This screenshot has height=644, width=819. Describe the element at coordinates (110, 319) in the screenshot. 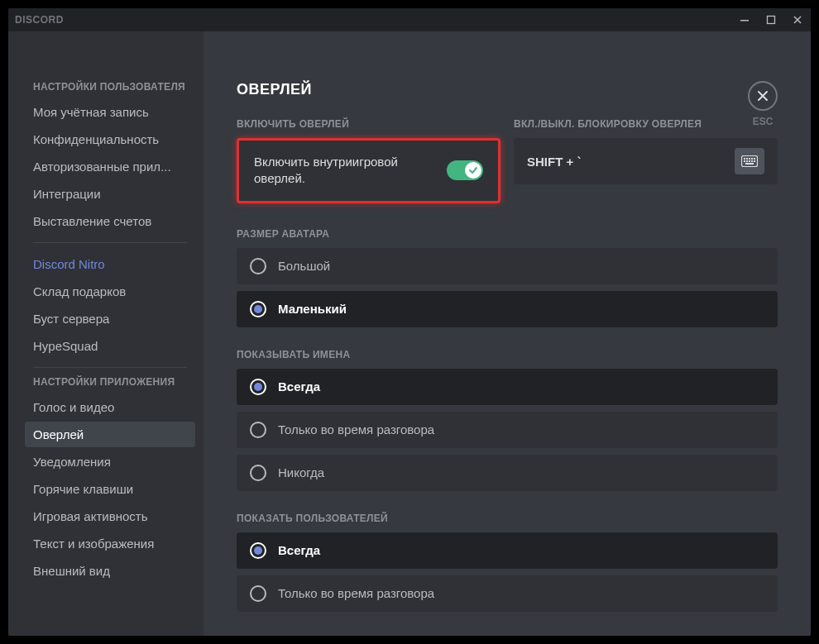

I see `sidebar-item-server-boost: Буст сервера` at that location.